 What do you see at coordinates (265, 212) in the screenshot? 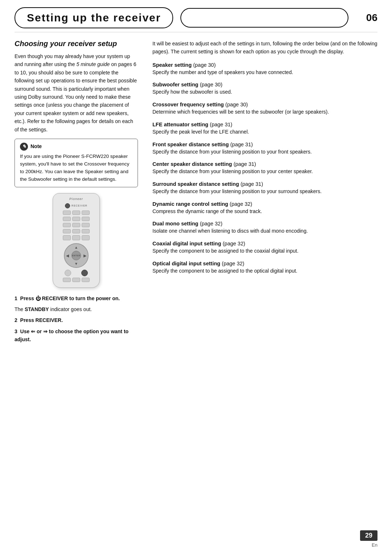
I see `setting-dynamic-range-desc: Compress the dynamic range of the sound …` at bounding box center [265, 212].